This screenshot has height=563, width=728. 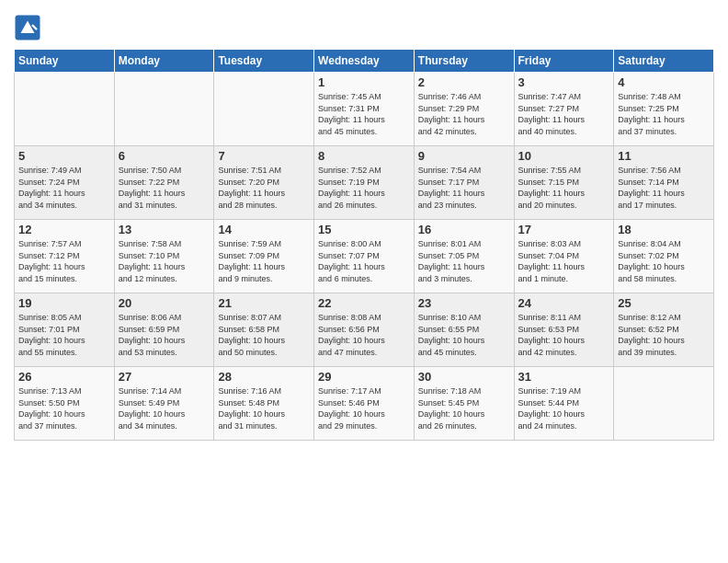 I want to click on header, so click(x=364, y=26).